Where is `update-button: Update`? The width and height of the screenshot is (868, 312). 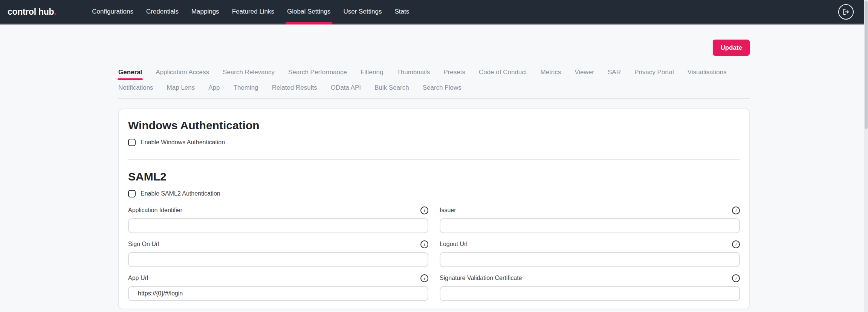 update-button: Update is located at coordinates (731, 47).